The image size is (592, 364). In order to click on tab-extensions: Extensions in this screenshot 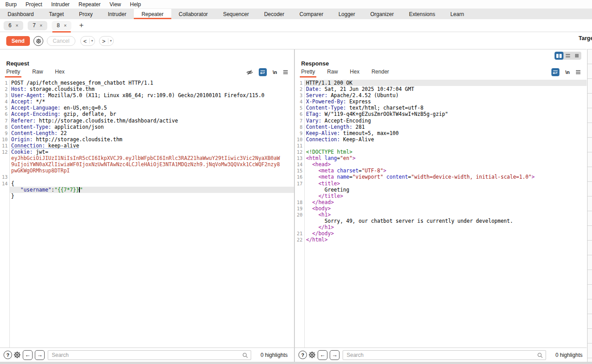, I will do `click(422, 14)`.